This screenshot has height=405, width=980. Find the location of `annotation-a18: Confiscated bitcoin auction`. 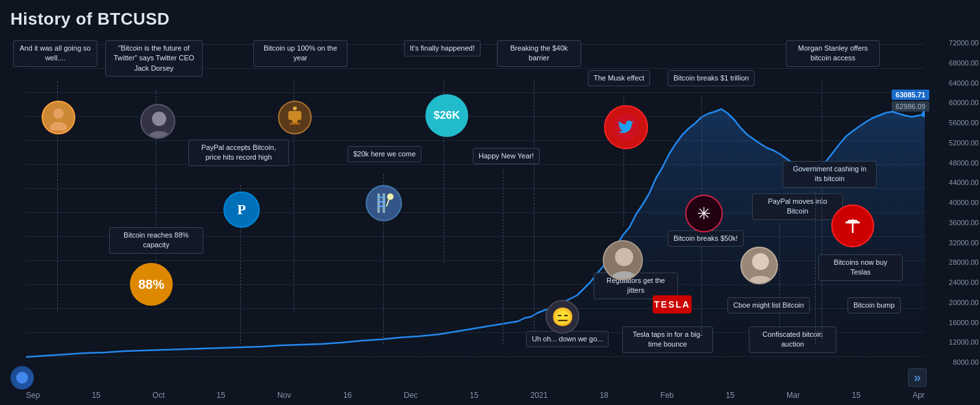

annotation-a18: Confiscated bitcoin auction is located at coordinates (792, 340).